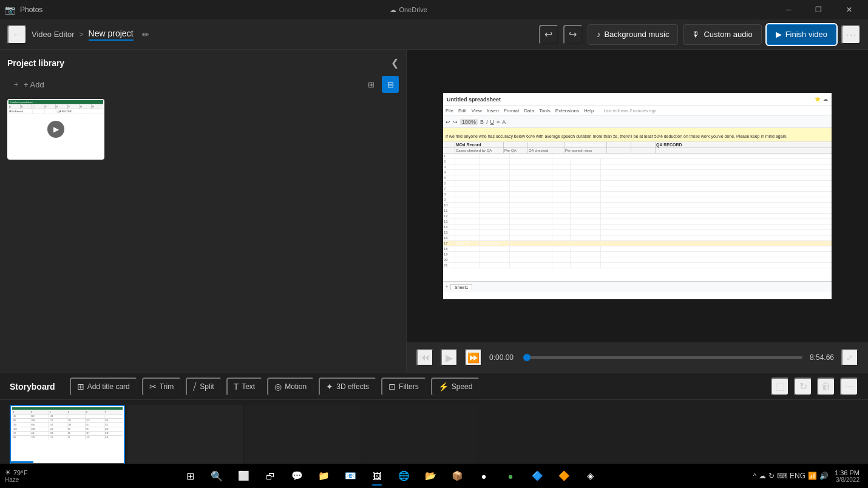 The image size is (868, 488). Describe the element at coordinates (549, 34) in the screenshot. I see `undo-icon: ↩` at that location.